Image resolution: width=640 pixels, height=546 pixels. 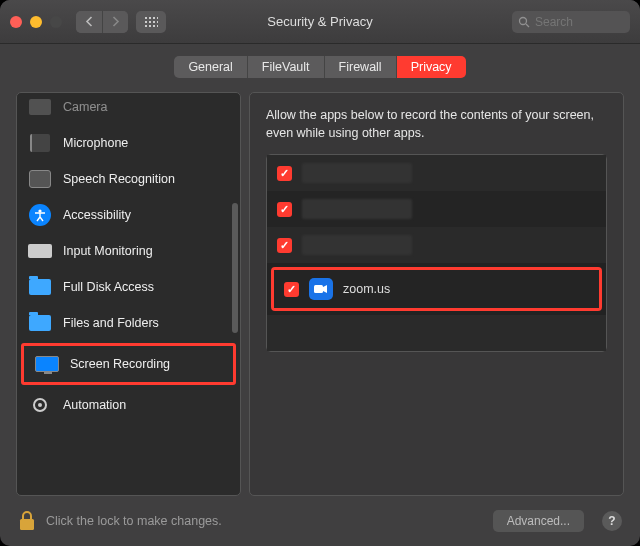 What do you see at coordinates (436, 124) in the screenshot?
I see `panel-description: Allow the apps below to record the conte…` at bounding box center [436, 124].